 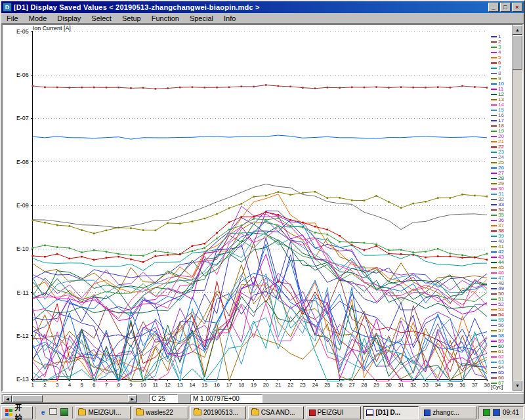 What do you see at coordinates (276, 413) in the screenshot?
I see `task-button-csa-and: CSA AND...` at bounding box center [276, 413].